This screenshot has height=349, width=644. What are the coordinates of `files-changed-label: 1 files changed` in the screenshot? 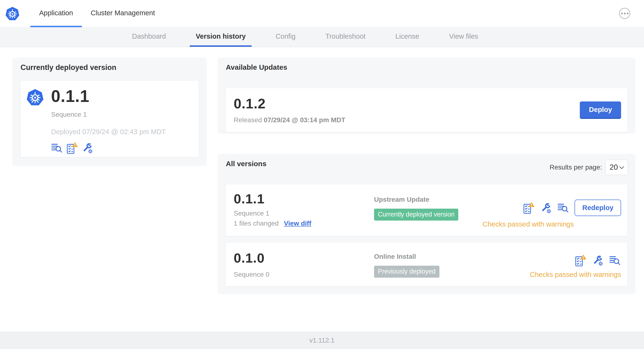 It's located at (256, 224).